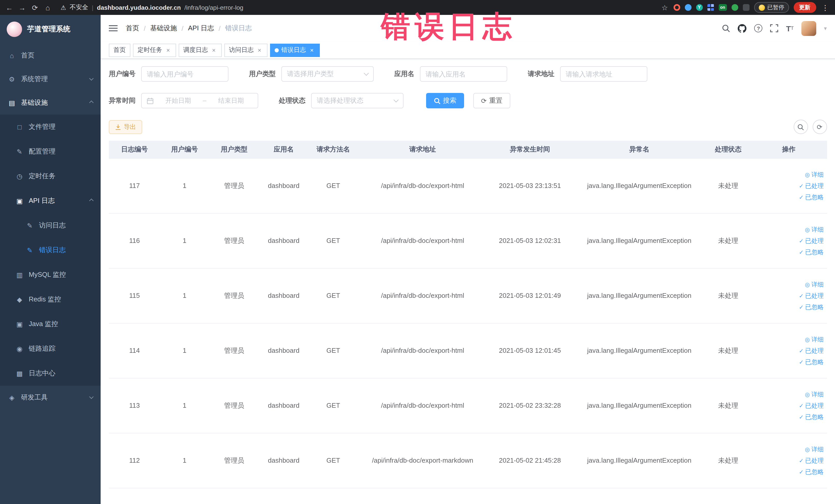 This screenshot has width=835, height=504. I want to click on user-type-select: 请选择用户类型, so click(327, 74).